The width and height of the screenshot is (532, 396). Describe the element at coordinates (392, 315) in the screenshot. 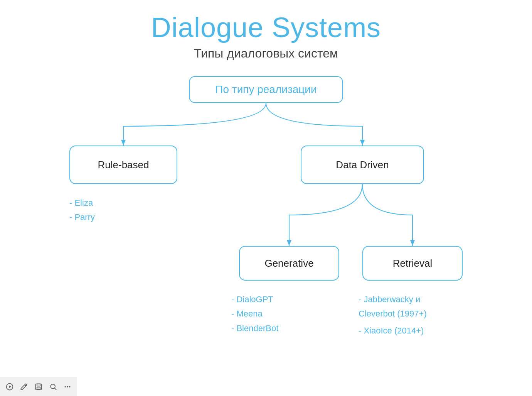

I see `list-retrieval: - Jabberwacky иCleverbot (1997+) - XiaoI…` at that location.